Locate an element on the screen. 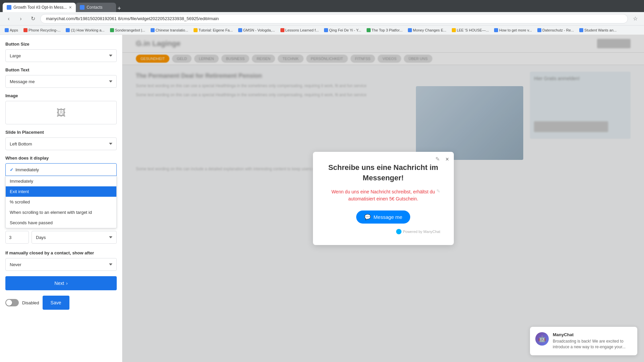 The image size is (644, 362). bookmark-student: Student Wants an... is located at coordinates (598, 30).